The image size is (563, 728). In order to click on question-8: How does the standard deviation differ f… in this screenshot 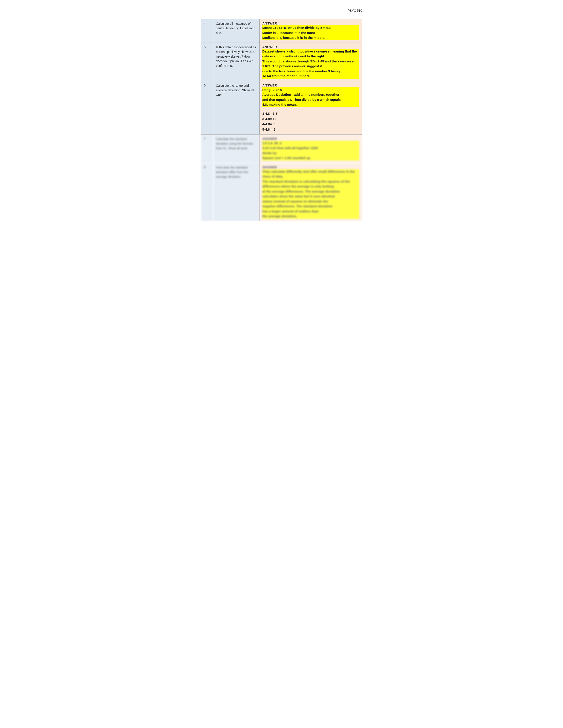, I will do `click(236, 192)`.